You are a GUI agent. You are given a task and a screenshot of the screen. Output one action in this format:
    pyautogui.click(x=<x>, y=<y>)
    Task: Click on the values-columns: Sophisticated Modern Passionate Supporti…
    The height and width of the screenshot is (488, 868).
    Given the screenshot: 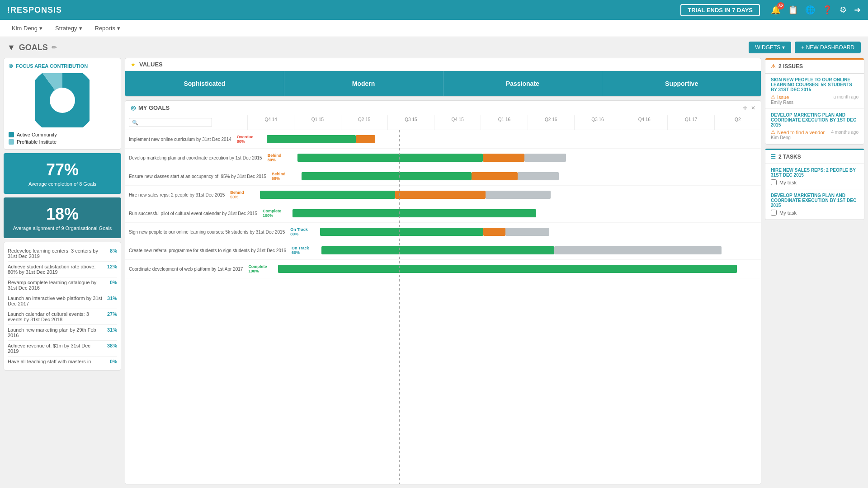 What is the action you would take?
    pyautogui.click(x=443, y=84)
    